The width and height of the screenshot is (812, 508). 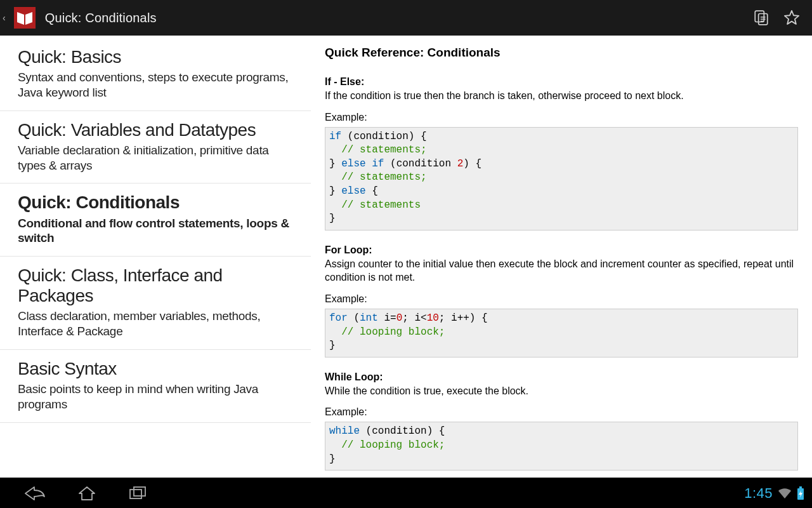 I want to click on sidebar-item-desc: Syntax and conventions, steps to execute…, so click(x=155, y=85).